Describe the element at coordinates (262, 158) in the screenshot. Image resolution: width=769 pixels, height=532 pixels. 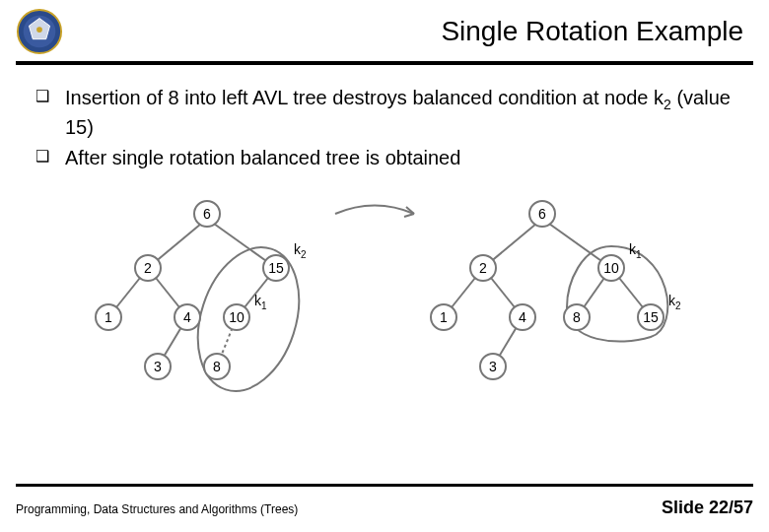
I see `bullet-text: After single rotation balanced tree is o…` at that location.